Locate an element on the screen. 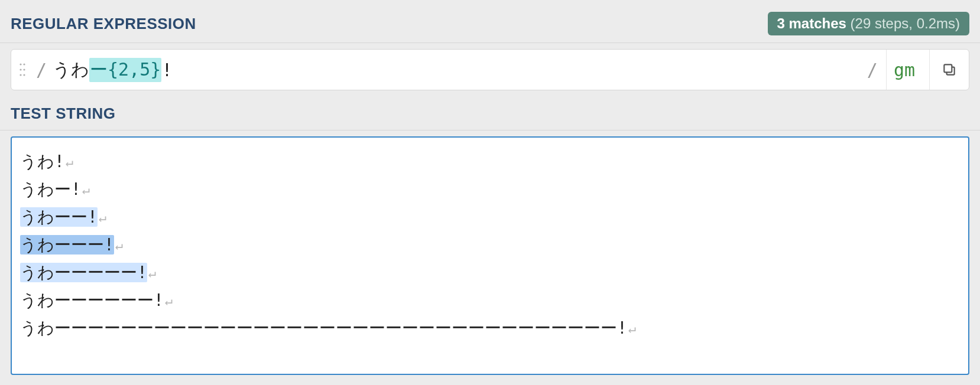  test-line: うわーーー!↵ is located at coordinates (490, 246).